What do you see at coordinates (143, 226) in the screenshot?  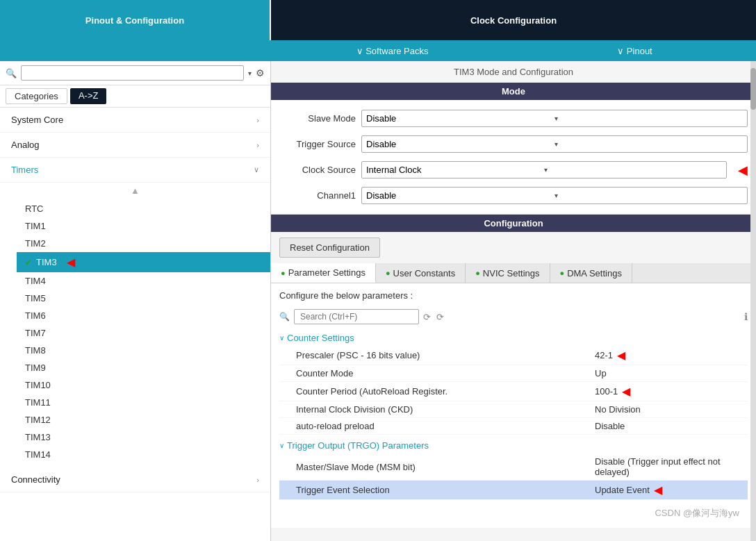 I see `timer-tim1: TIM1` at bounding box center [143, 226].